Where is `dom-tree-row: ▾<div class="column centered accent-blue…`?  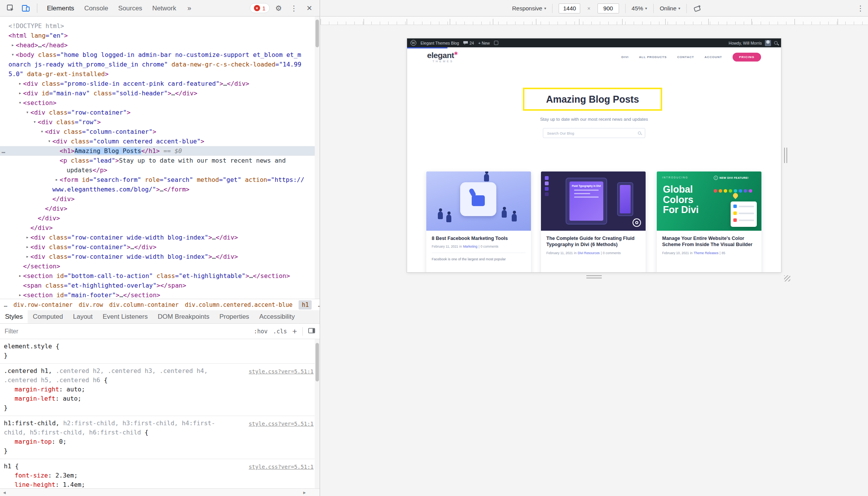
dom-tree-row: ▾<div class="column centered accent-blue… is located at coordinates (160, 141).